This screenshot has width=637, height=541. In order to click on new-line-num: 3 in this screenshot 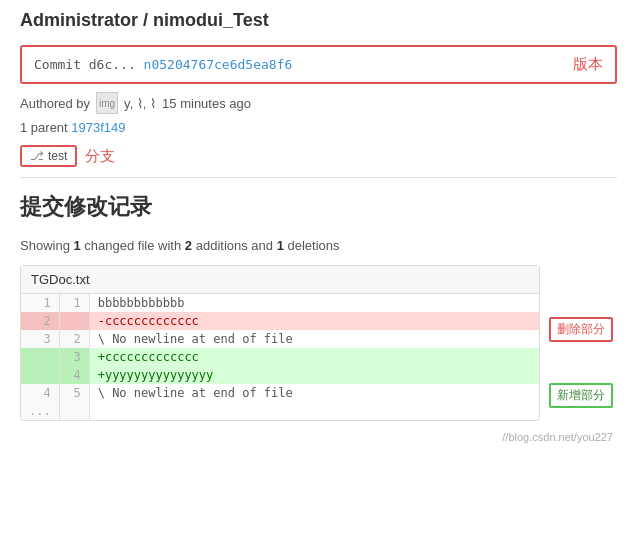, I will do `click(74, 357)`.